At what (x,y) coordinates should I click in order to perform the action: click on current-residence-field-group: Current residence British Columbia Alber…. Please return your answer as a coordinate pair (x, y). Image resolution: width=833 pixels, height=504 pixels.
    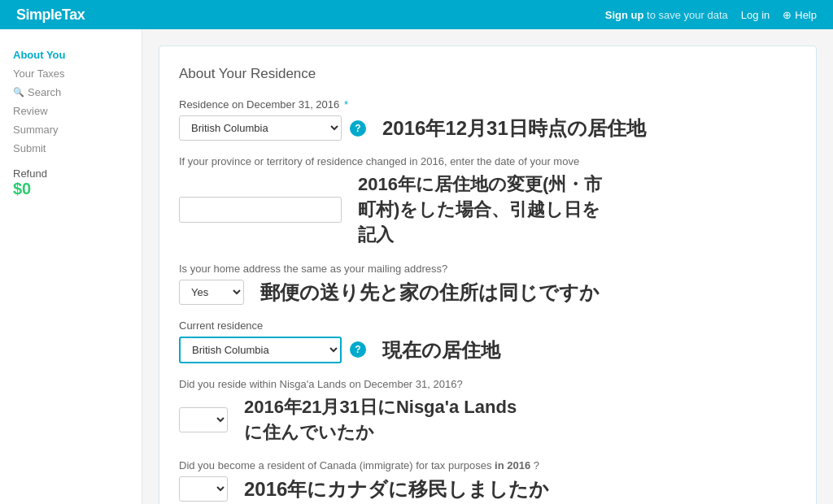
    Looking at the image, I should click on (488, 341).